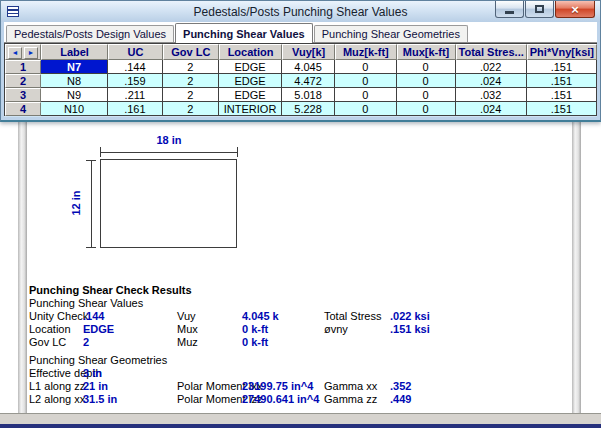 This screenshot has height=428, width=601. What do you see at coordinates (74, 81) in the screenshot?
I see `cell: N8` at bounding box center [74, 81].